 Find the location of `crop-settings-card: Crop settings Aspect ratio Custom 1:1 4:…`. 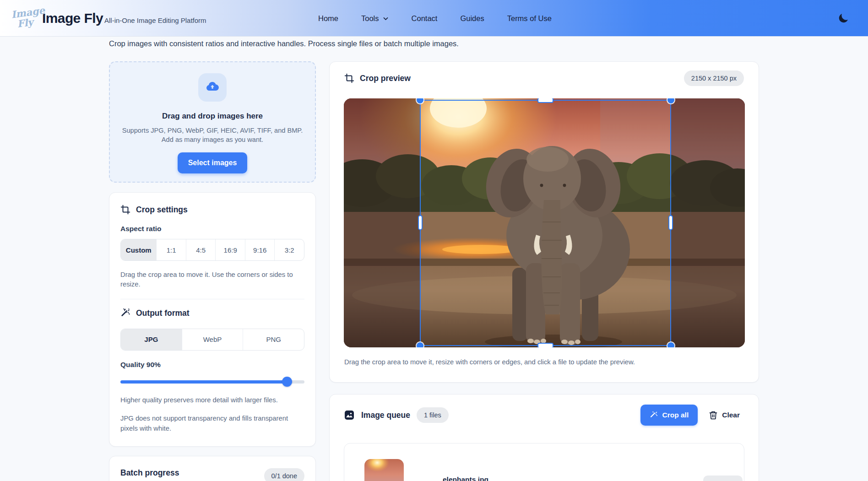

crop-settings-card: Crop settings Aspect ratio Custom 1:1 4:… is located at coordinates (212, 319).